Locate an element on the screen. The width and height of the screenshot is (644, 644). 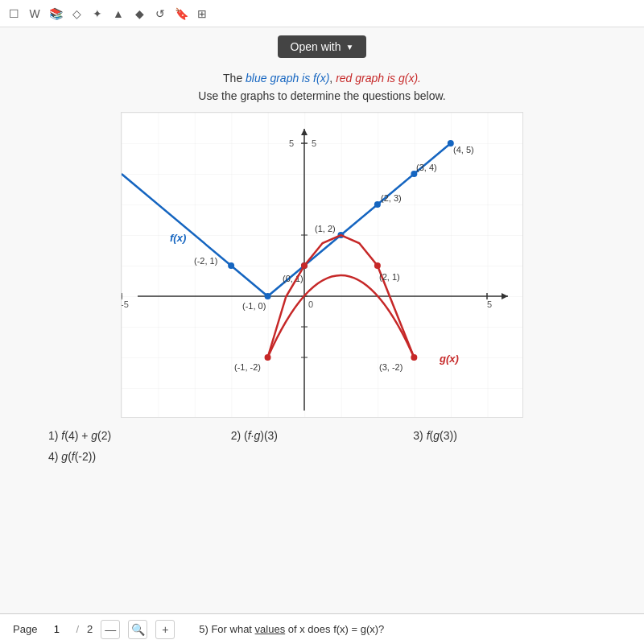
open-with-button: Open with ▼ is located at coordinates (322, 47).